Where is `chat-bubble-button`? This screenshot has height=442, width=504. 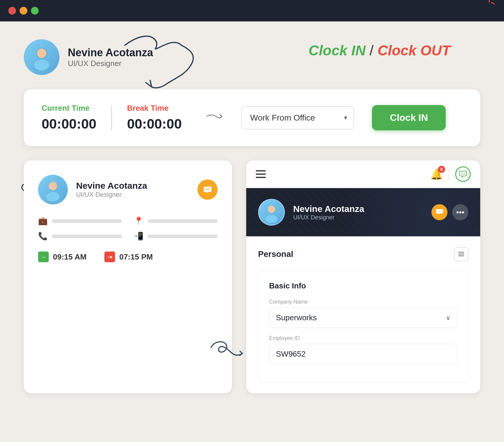 chat-bubble-button is located at coordinates (208, 190).